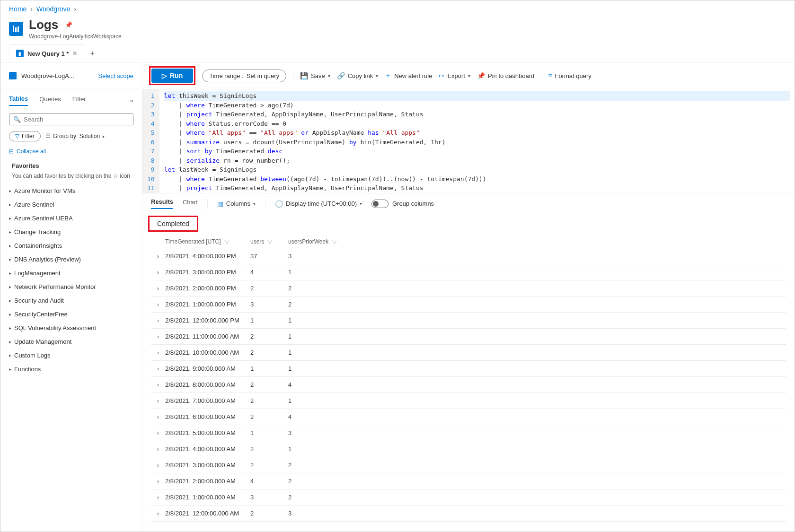 The width and height of the screenshot is (795, 532). I want to click on table-row: ›2/8/2021, 5:00:00.000 AM13, so click(468, 433).